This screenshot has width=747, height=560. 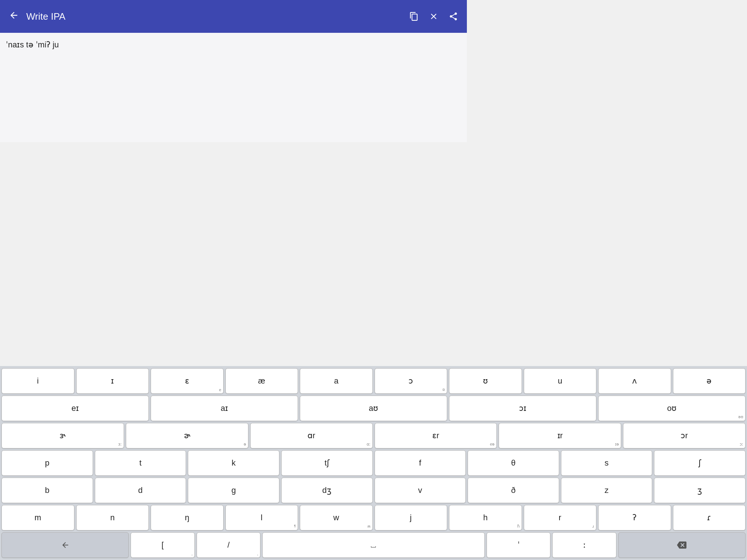 What do you see at coordinates (233, 16) in the screenshot?
I see `app-header: Write IPA` at bounding box center [233, 16].